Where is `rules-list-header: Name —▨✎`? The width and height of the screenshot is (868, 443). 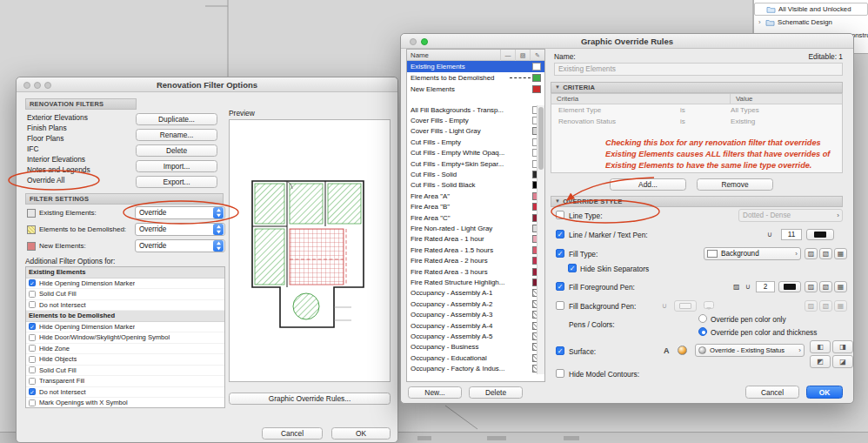
rules-list-header: Name —▨✎ is located at coordinates (476, 56).